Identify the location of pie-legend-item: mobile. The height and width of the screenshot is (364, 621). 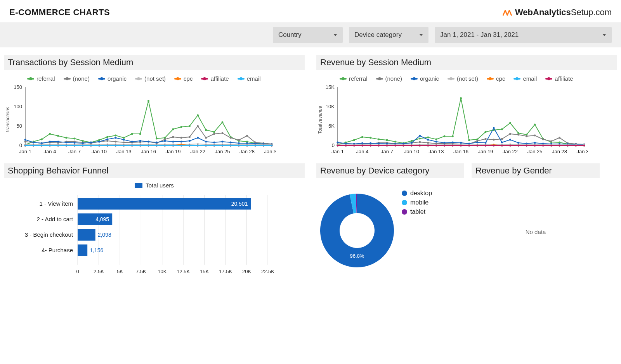
(417, 203).